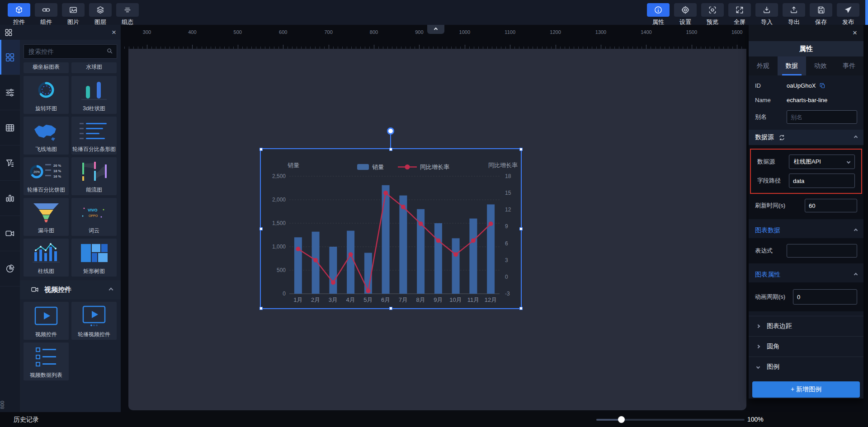  Describe the element at coordinates (758, 326) in the screenshot. I see `chevron-right-icon` at that location.